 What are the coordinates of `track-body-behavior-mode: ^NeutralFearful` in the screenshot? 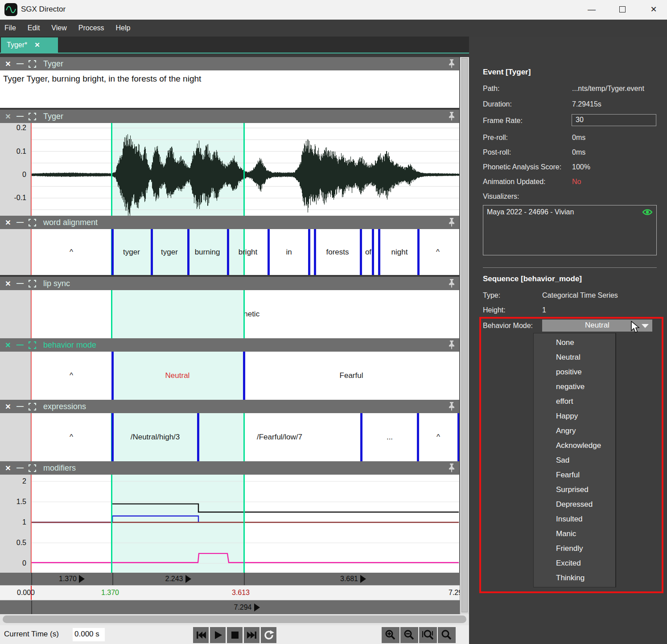 It's located at (230, 376).